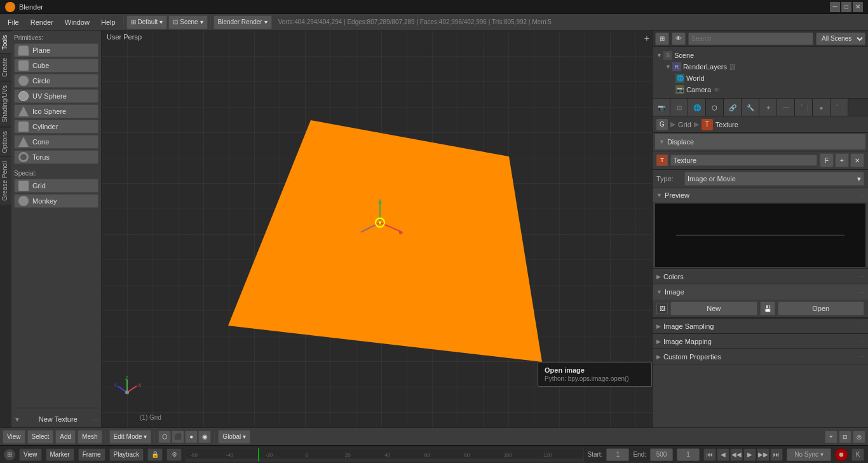  What do you see at coordinates (14, 437) in the screenshot?
I see `view-menu-btn: View` at bounding box center [14, 437].